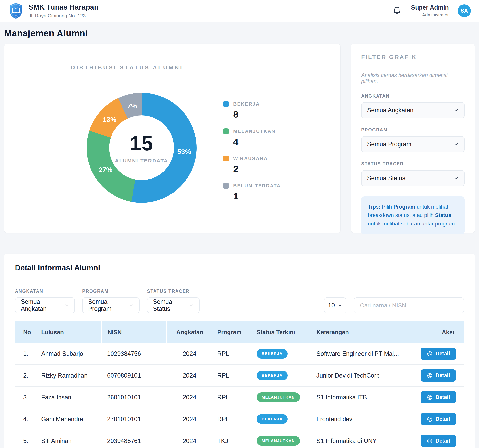  I want to click on tips-text: untuk melihat sebaran antar program., so click(412, 224).